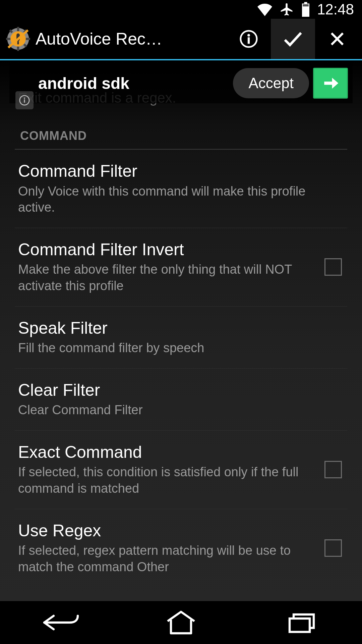 This screenshot has height=644, width=362. I want to click on item-command-filter: Command Filter Only Voice with this comm…, so click(181, 189).